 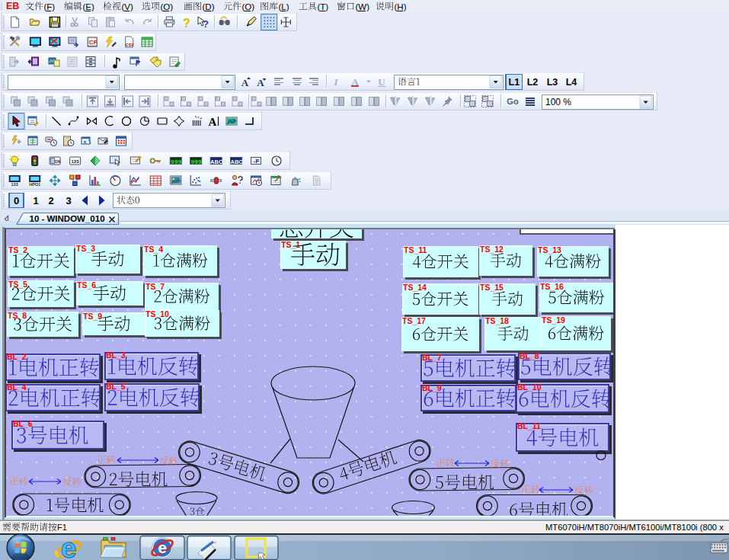 I want to click on svg-text: (W), so click(x=363, y=7).